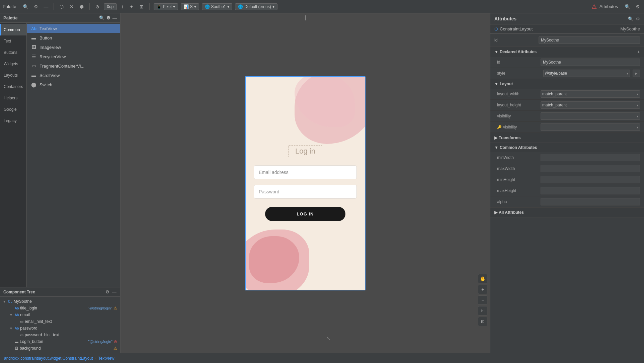 This screenshot has height=363, width=644. Describe the element at coordinates (590, 105) in the screenshot. I see `layout-height-dropdown: match_parent ▾` at that location.